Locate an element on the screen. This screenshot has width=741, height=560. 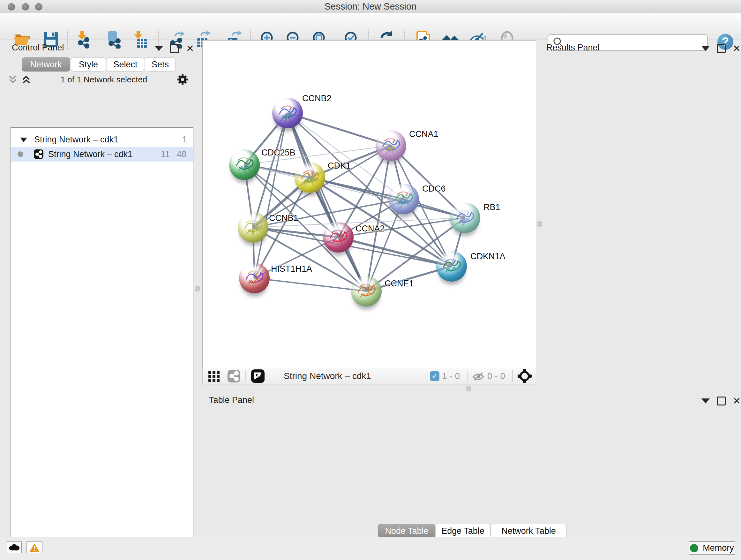
network-node-count: 11 is located at coordinates (165, 154).